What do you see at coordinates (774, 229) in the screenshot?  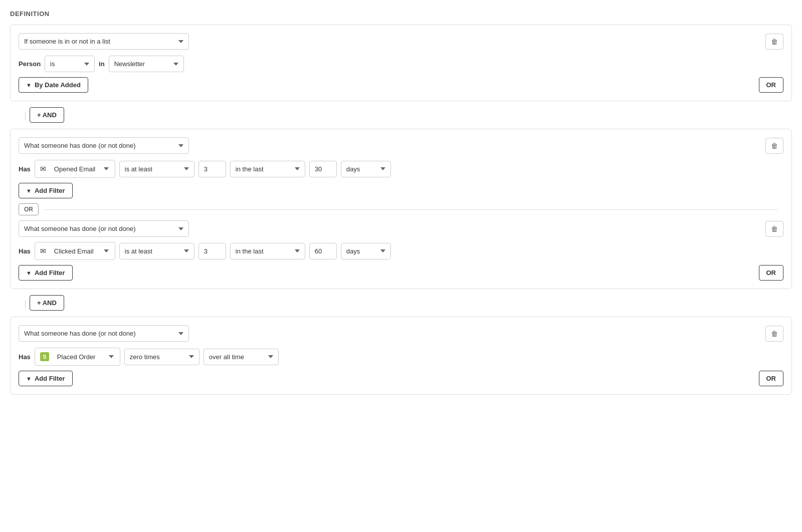 I see `group2b-delete-button` at bounding box center [774, 229].